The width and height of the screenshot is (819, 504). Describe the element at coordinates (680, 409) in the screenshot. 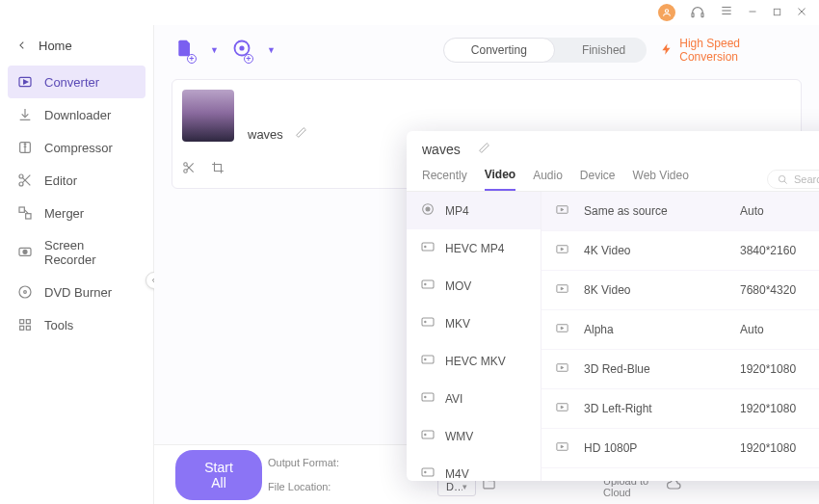

I see `resolution-option: 3D Left-Right1920*1080` at that location.